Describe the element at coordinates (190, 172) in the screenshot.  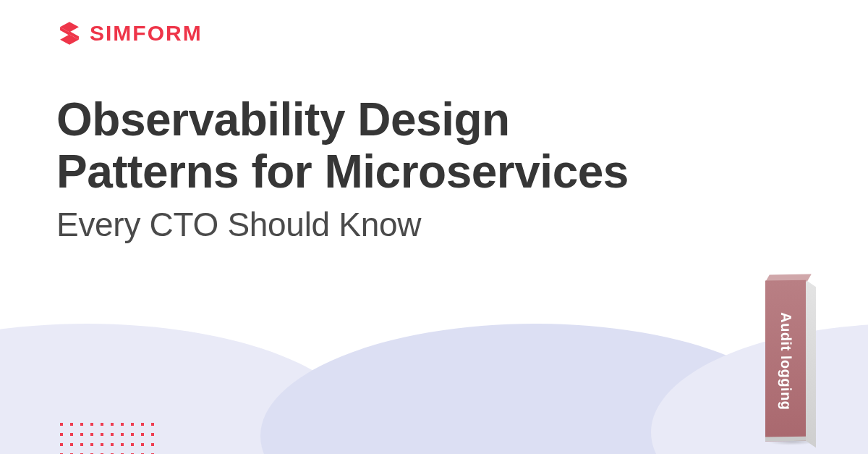
I see `title-line-2-prefix: Patterns for` at that location.